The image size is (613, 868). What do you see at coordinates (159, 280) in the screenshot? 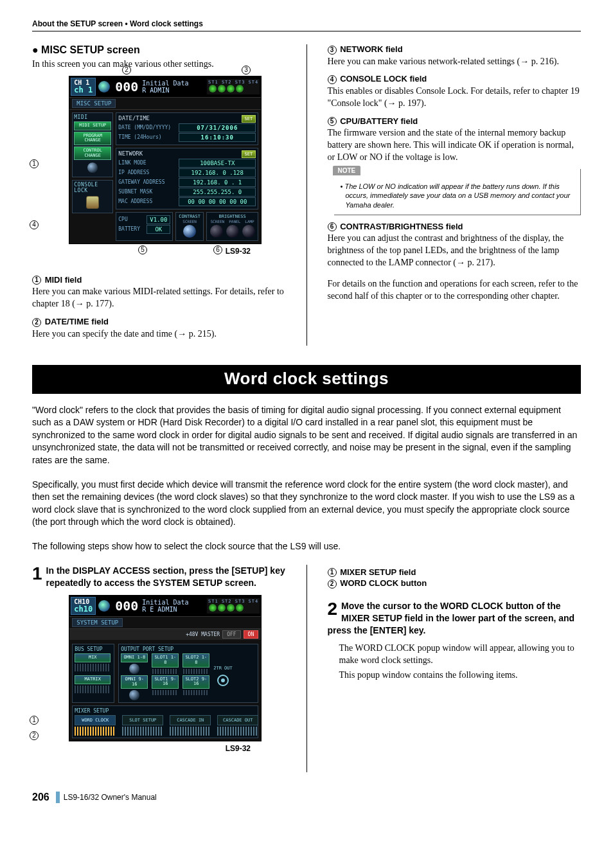
I see `field-1-heading: 1 MIDI field` at bounding box center [159, 280].